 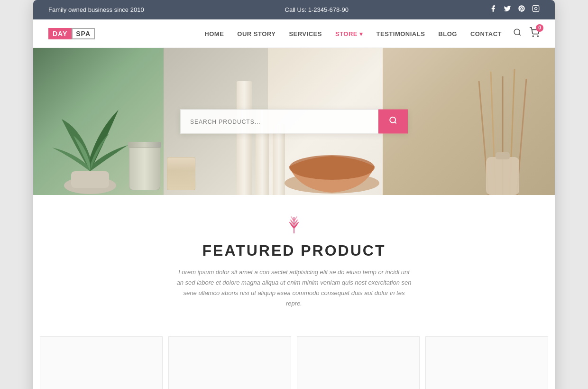 What do you see at coordinates (96, 9) in the screenshot?
I see `top-bar-business: Family owned business since 2010` at bounding box center [96, 9].